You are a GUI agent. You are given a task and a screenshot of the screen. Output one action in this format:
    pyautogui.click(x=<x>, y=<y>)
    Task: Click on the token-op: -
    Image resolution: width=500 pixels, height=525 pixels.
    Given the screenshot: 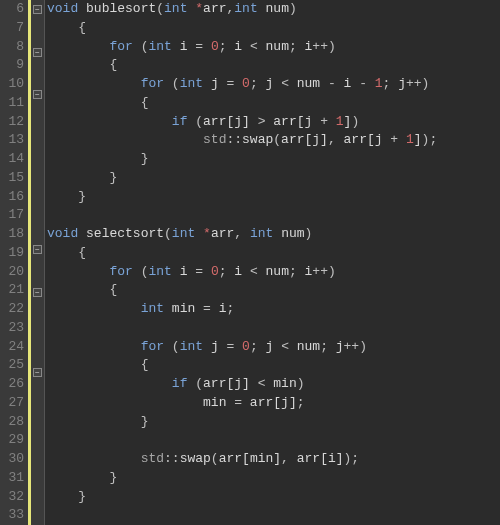 What is the action you would take?
    pyautogui.click(x=332, y=84)
    